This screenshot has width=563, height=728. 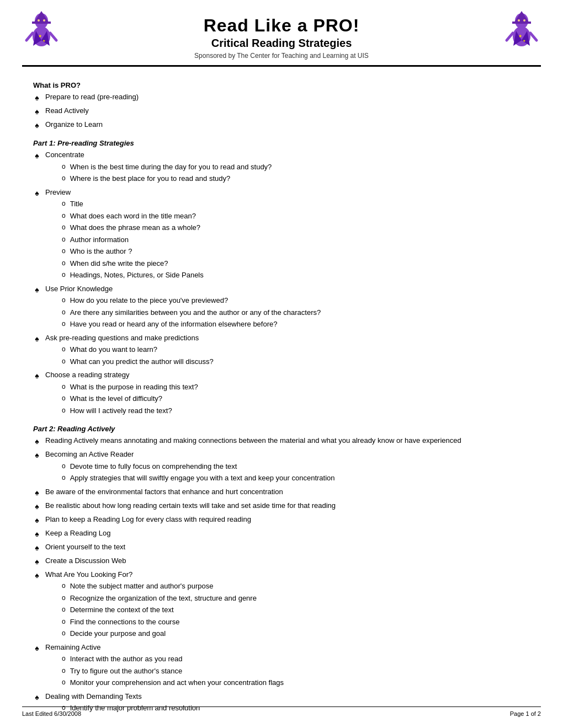 I want to click on footer-content: Last Edited 6/30/2008 Page 1 of 2, so click(x=282, y=714).